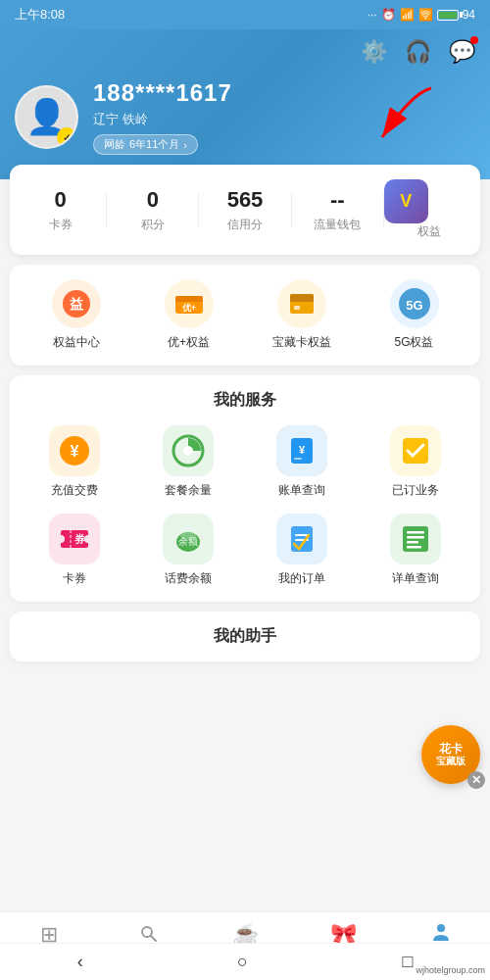 This screenshot has width=490, height=980. I want to click on net-age-badge: 网龄 6年11个月 ›, so click(145, 145).